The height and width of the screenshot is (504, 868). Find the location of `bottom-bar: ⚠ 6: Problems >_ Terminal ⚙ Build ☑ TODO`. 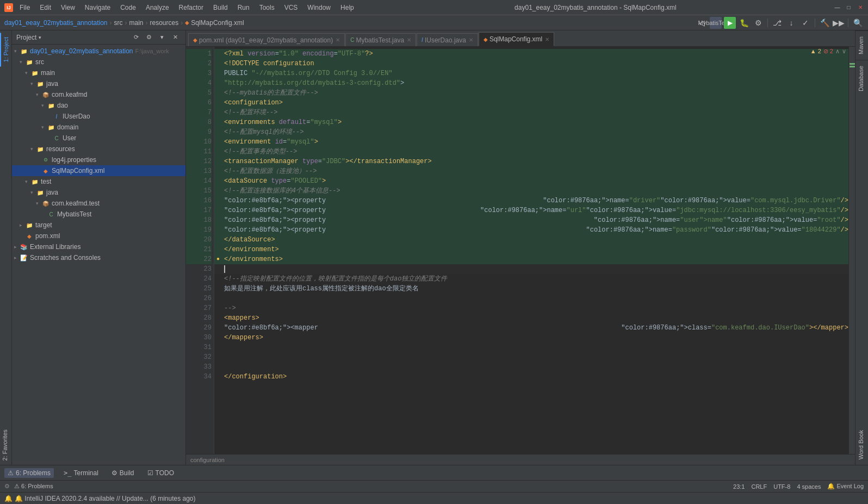

bottom-bar: ⚠ 6: Problems >_ Terminal ⚙ Build ☑ TODO is located at coordinates (434, 472).